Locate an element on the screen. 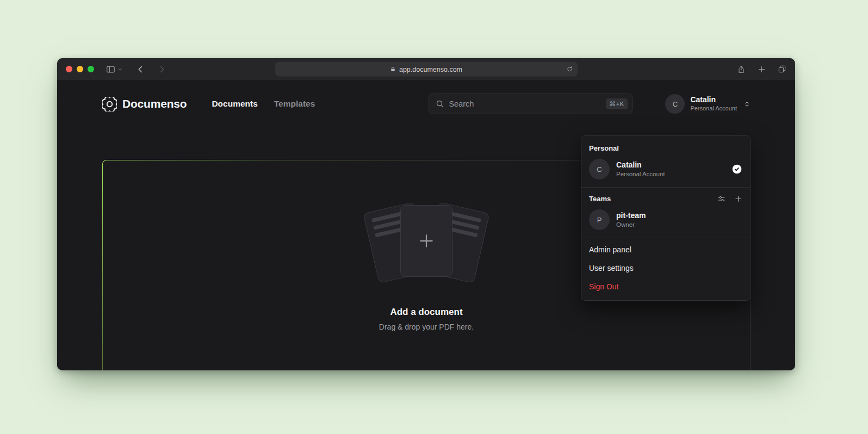 The width and height of the screenshot is (868, 434). personal-section-label: Personal is located at coordinates (666, 147).